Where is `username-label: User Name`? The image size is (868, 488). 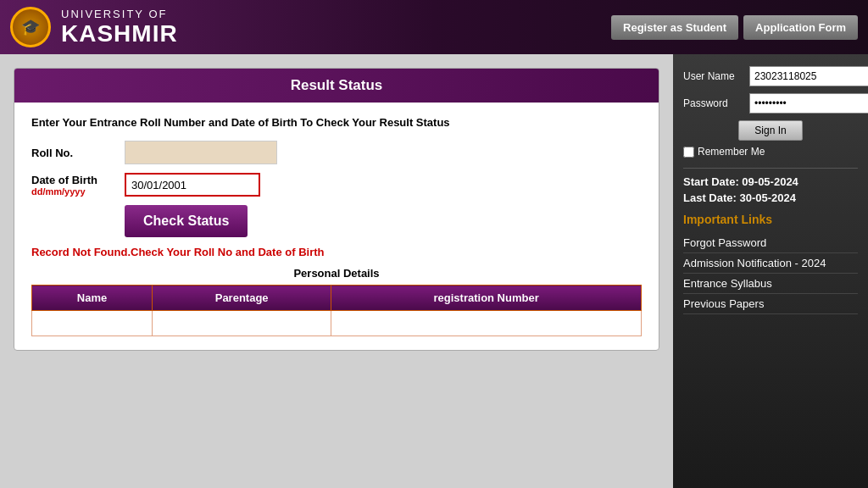
username-label: User Name is located at coordinates (714, 76).